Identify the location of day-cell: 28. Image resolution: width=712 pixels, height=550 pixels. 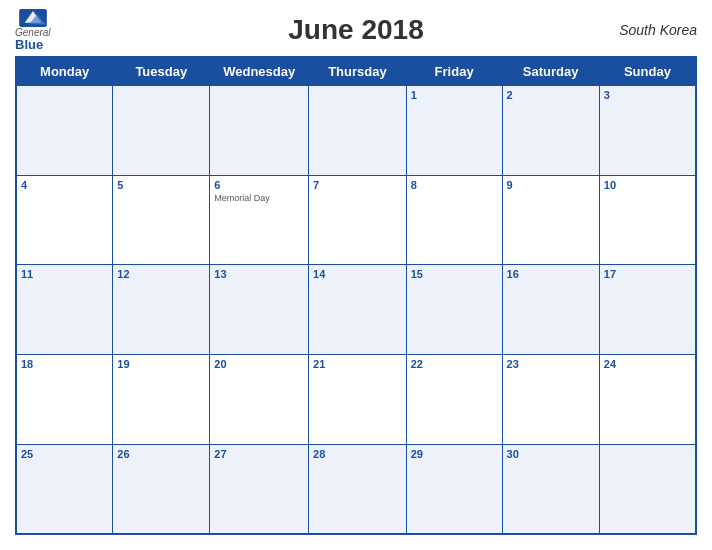
(358, 489).